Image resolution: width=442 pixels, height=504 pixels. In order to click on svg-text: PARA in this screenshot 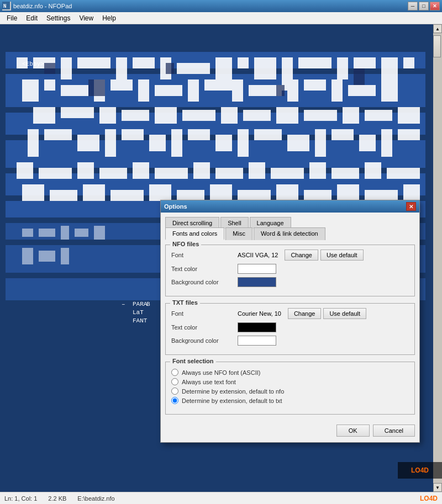, I will do `click(140, 304)`.